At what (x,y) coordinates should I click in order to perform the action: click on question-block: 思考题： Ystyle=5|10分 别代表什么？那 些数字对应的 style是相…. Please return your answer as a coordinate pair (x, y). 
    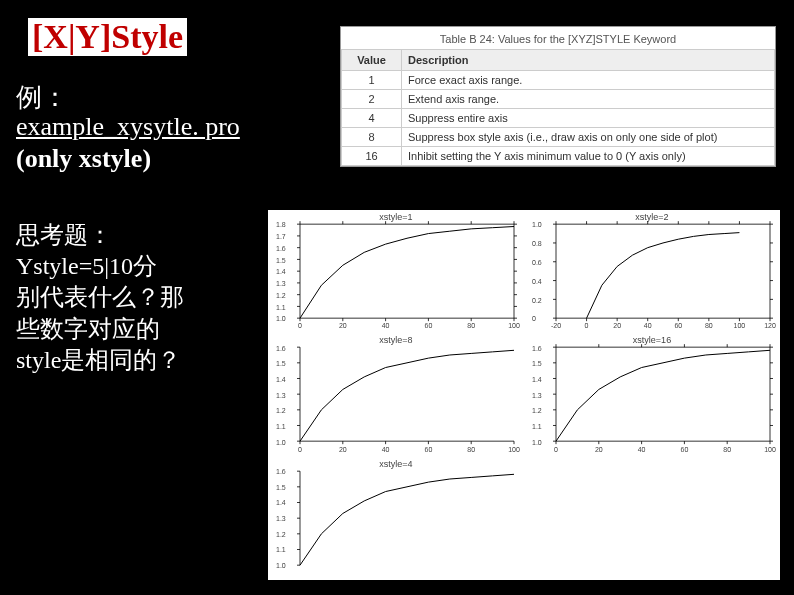
    Looking at the image, I should click on (131, 298).